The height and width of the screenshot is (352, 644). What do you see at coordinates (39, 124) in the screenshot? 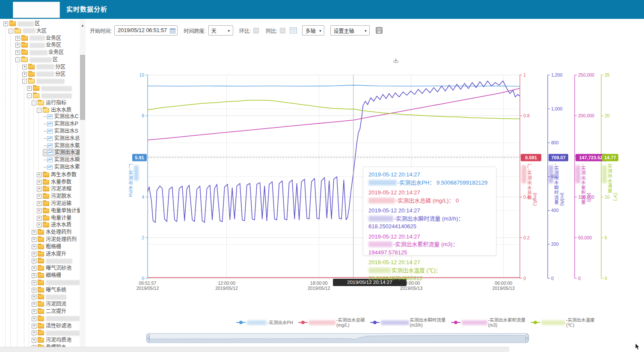
I see `tree-item-实测出水P: –实测出水P` at bounding box center [39, 124].